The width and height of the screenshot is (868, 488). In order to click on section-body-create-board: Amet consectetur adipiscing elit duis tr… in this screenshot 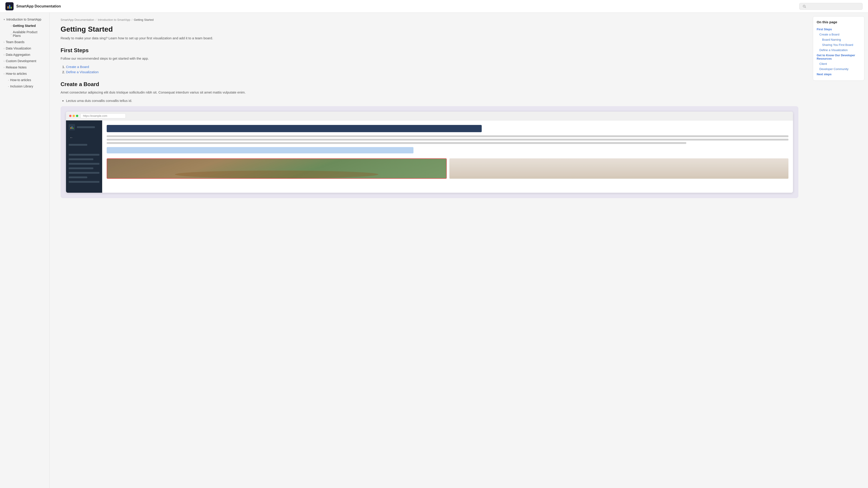, I will do `click(429, 92)`.